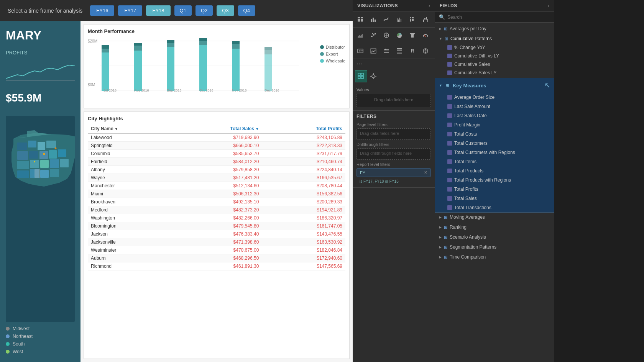 Image resolution: width=644 pixels, height=362 pixels. I want to click on table-row: Manchester $512,134.60 $208,780.44, so click(217, 186).